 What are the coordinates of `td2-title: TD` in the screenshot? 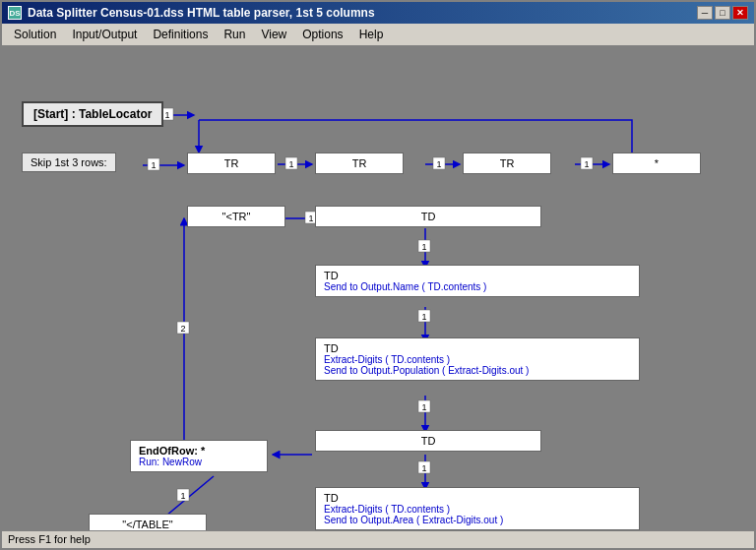 It's located at (477, 275).